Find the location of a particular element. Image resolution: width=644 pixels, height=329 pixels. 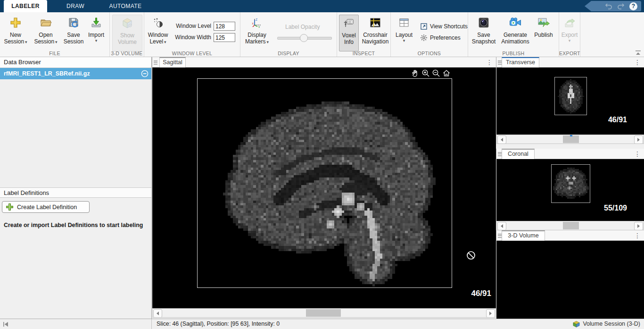

collapse-panel-icon is located at coordinates (6, 324).